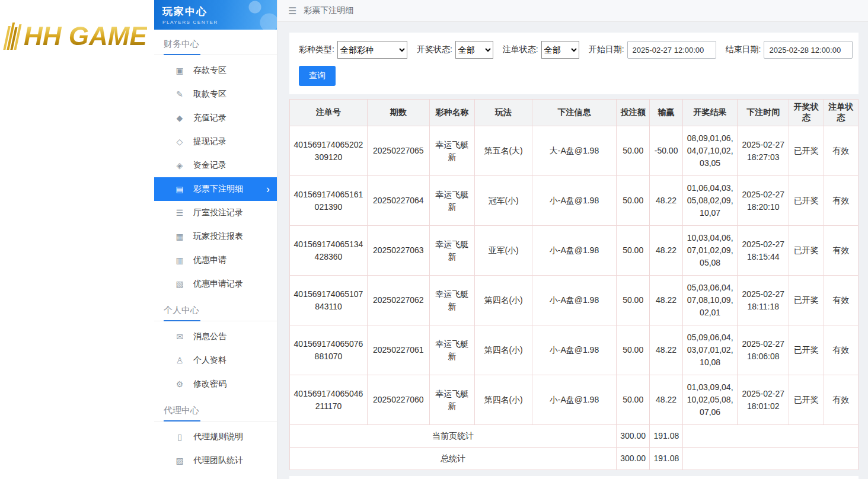  Describe the element at coordinates (210, 360) in the screenshot. I see `sidebar-item-label: 个人资料` at that location.